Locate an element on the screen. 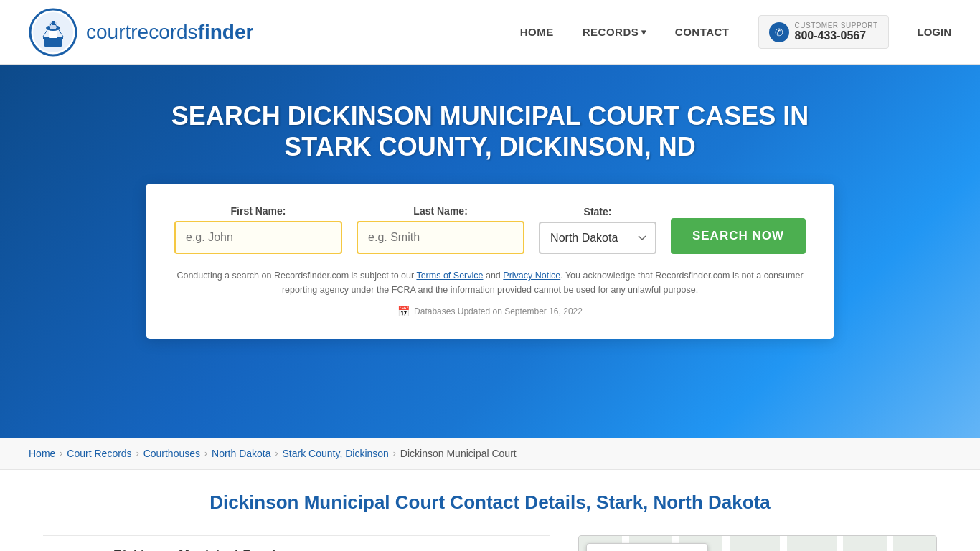 This screenshot has width=980, height=551. court-name-label: Court Name: is located at coordinates (75, 550).